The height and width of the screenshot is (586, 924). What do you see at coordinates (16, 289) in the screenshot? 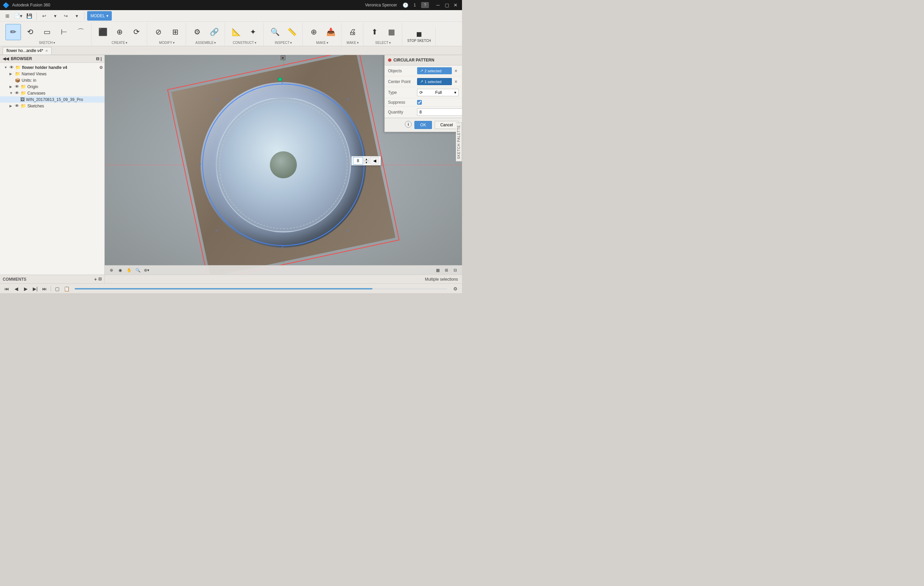
I see `timeline-prev-btn: ◀` at bounding box center [16, 289].